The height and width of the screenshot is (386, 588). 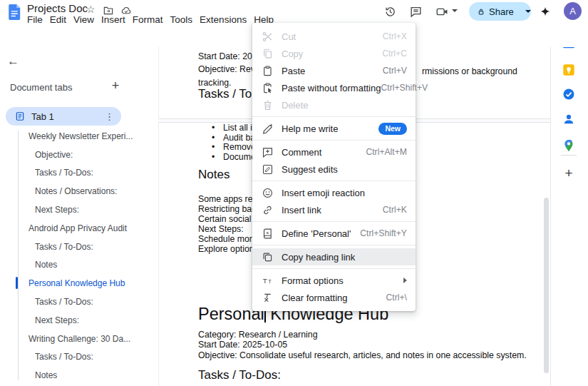 What do you see at coordinates (334, 298) in the screenshot?
I see `clear-formatting-menu-item: Clear formattingCtrl+\` at bounding box center [334, 298].